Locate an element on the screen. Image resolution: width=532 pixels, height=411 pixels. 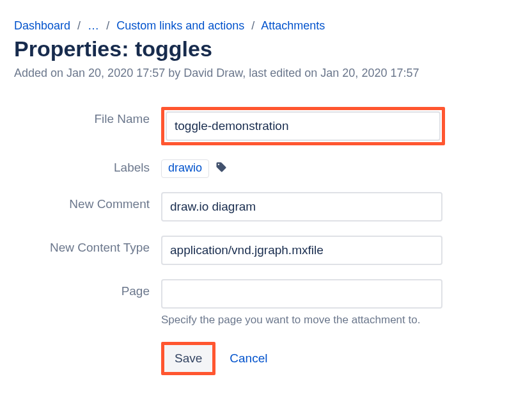
cancel-link: Cancel is located at coordinates (248, 359).